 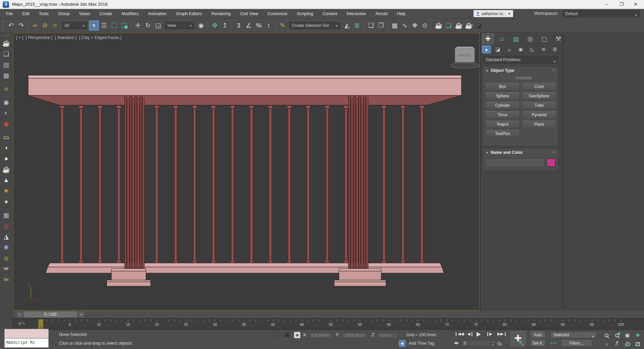 What do you see at coordinates (449, 26) in the screenshot?
I see `rendered-frame-icon: ❑` at bounding box center [449, 26].